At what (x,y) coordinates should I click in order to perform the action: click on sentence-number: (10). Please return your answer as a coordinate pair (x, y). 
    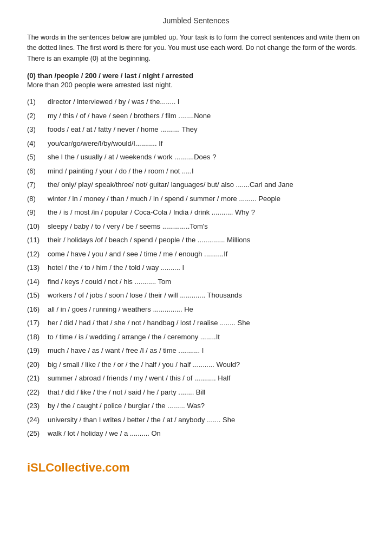
    Looking at the image, I should click on (37, 227).